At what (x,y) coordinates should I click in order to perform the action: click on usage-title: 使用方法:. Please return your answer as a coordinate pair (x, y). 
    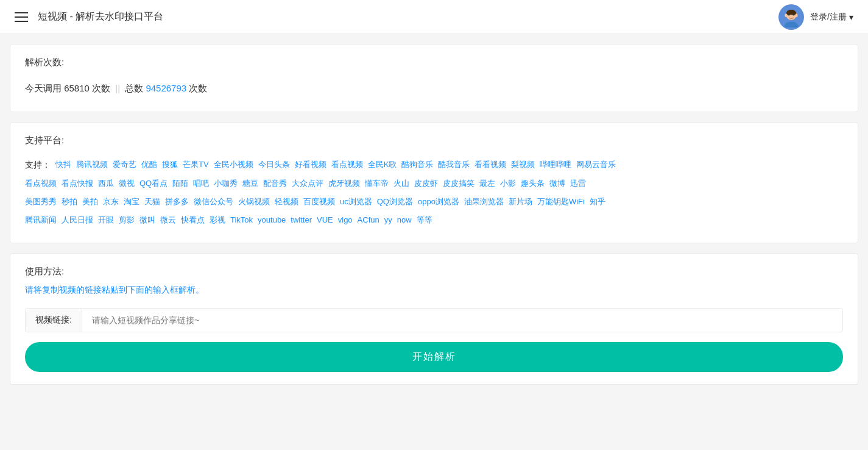
    Looking at the image, I should click on (434, 272).